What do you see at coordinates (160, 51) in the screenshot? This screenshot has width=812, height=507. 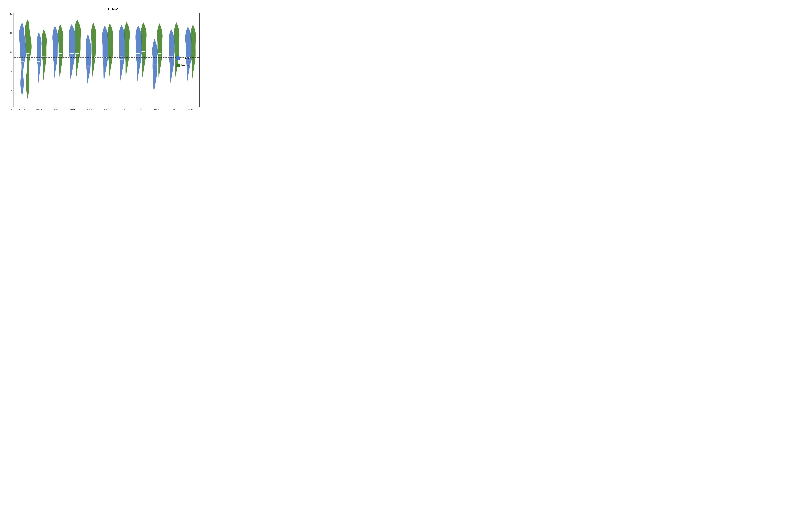 I see `prad-normal` at bounding box center [160, 51].